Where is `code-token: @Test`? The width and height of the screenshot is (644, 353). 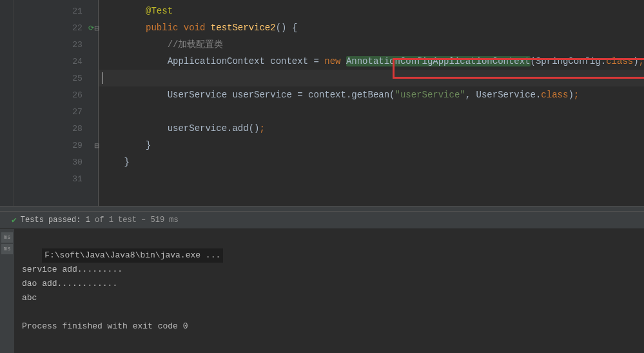 code-token: @Test is located at coordinates (159, 11).